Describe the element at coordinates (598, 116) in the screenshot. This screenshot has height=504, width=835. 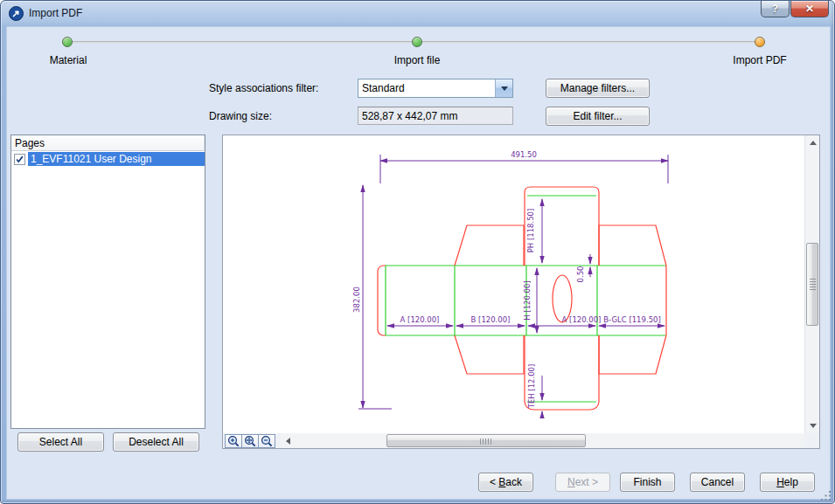
I see `edit-filter-button: Edit filter...` at that location.